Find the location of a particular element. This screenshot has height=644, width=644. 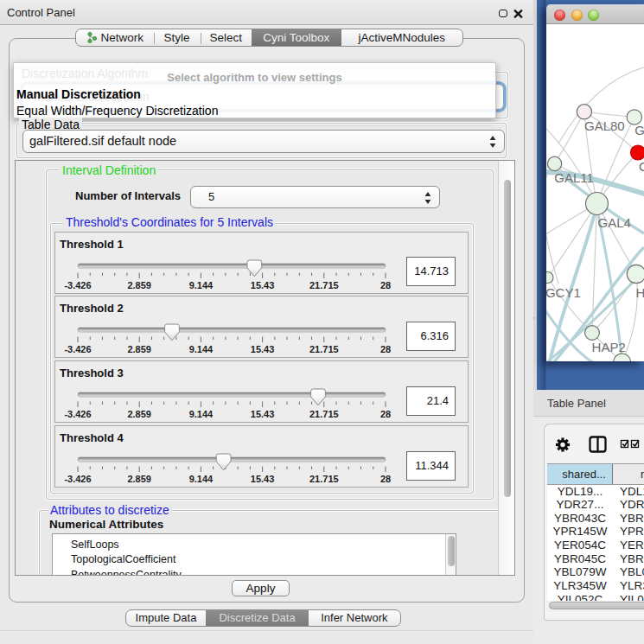

svg-text: GCY1 is located at coordinates (564, 292).